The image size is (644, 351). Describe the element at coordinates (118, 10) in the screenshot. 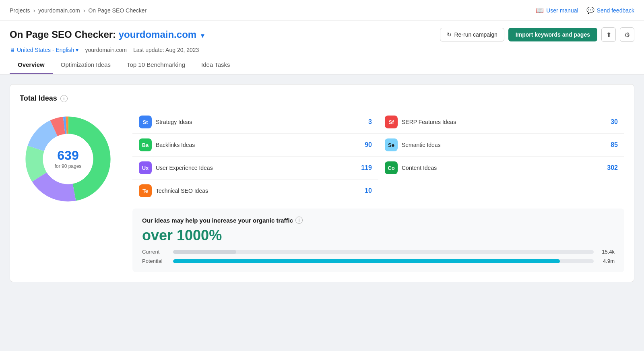

I see `breadcrumb-tool: On Page SEO Checker` at that location.